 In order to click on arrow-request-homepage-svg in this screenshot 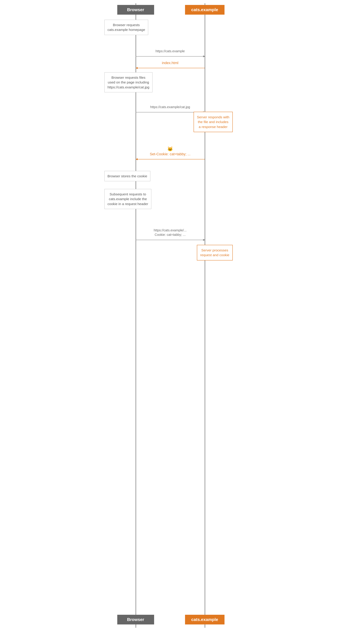, I will do `click(170, 56)`.